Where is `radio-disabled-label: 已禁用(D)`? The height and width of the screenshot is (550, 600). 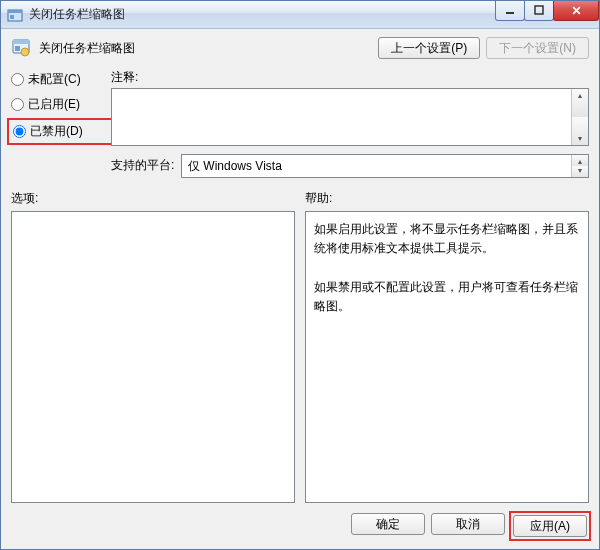
radio-disabled-label: 已禁用(D) is located at coordinates (56, 132).